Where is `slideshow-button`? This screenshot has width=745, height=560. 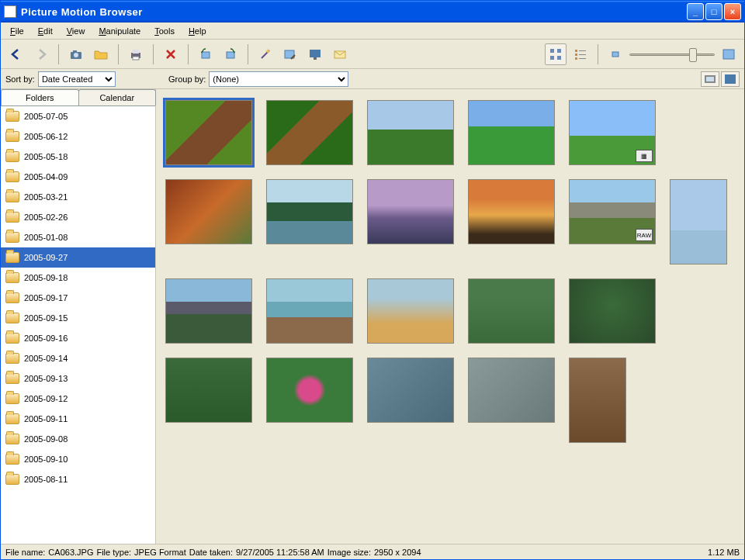 slideshow-button is located at coordinates (315, 54).